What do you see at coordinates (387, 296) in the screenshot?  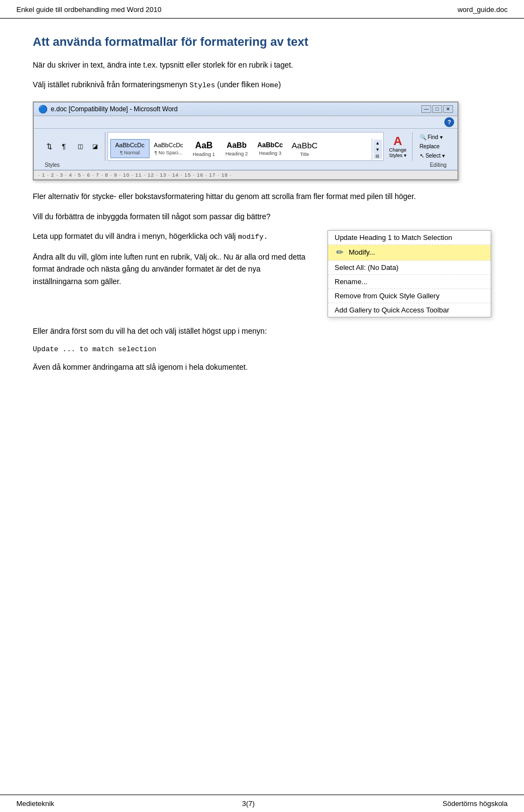 I see `remove-label: Remove from Quick Style Gallery` at bounding box center [387, 296].